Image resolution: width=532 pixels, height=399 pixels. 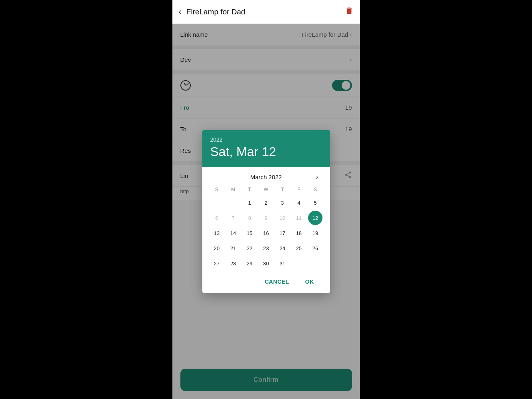 I want to click on cal-day-21: 21, so click(x=233, y=248).